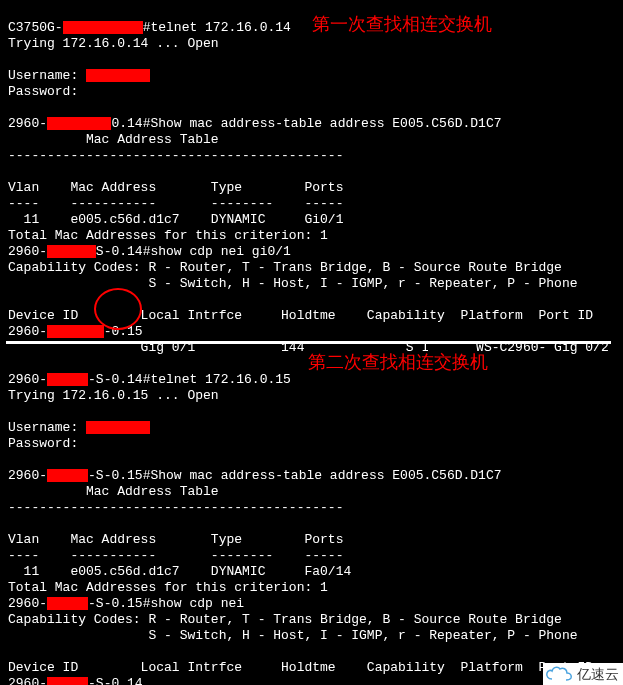 The width and height of the screenshot is (623, 685). What do you see at coordinates (176, 556) in the screenshot?
I see `line-mat-header2-2: ---- ----------- -------- -----` at bounding box center [176, 556].